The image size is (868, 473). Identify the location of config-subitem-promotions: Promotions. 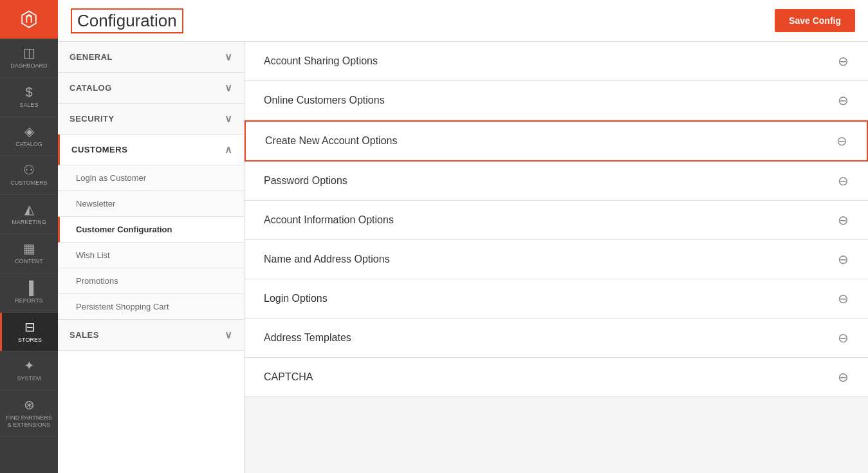
(151, 281).